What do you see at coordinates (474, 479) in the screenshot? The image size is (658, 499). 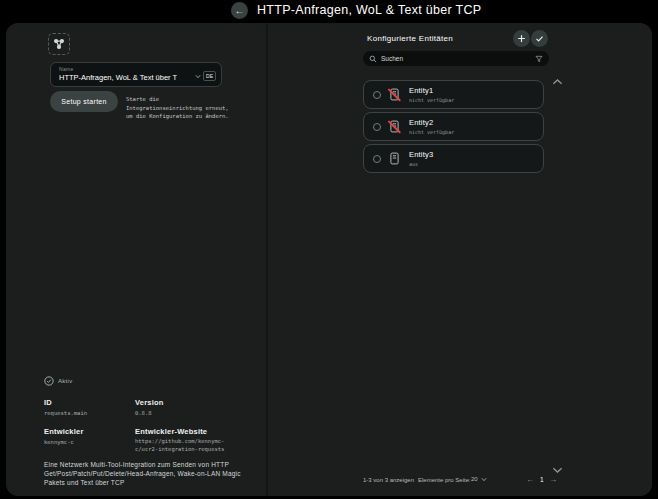 I see `per-page-value: 20` at bounding box center [474, 479].